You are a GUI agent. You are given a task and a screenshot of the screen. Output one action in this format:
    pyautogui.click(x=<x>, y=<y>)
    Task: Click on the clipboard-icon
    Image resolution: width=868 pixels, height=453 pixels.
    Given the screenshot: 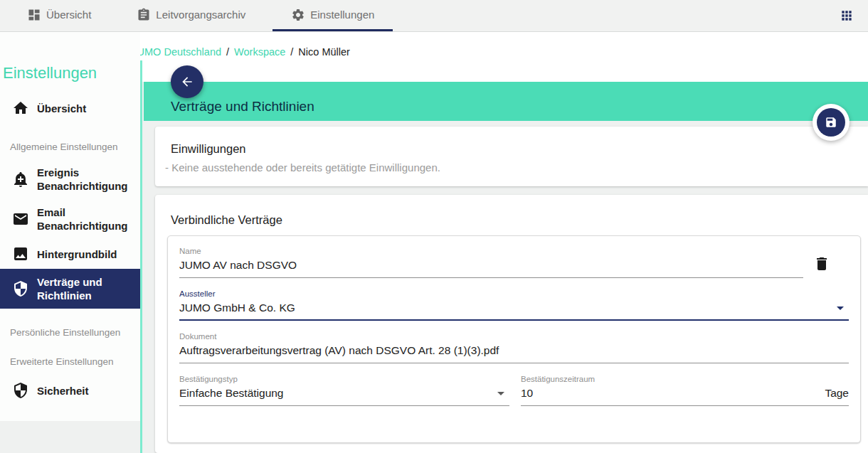 What is the action you would take?
    pyautogui.click(x=144, y=15)
    